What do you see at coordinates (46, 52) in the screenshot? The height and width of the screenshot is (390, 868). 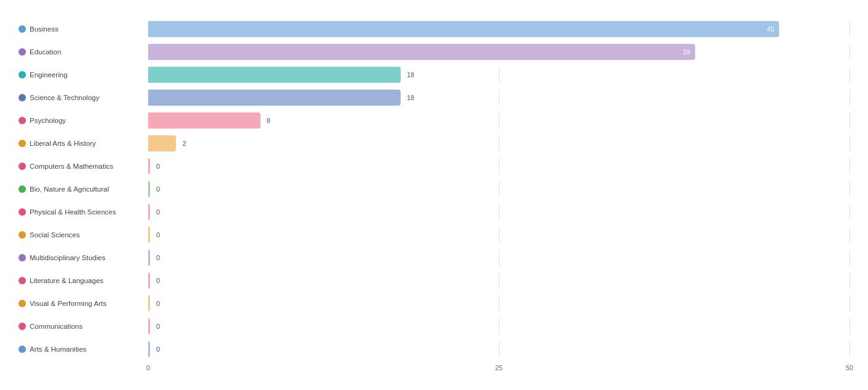 I see `bar-label-text: Education` at bounding box center [46, 52].